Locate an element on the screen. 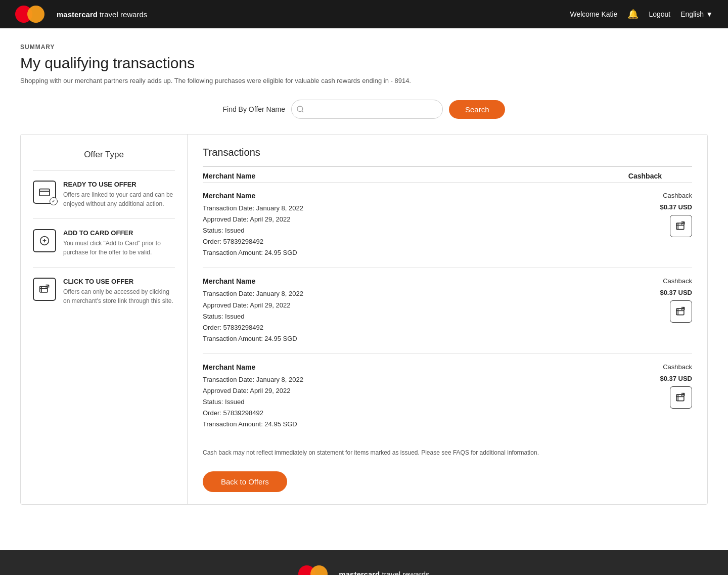 Image resolution: width=728 pixels, height=575 pixels. back-to-offers-button: Back to Offers is located at coordinates (245, 481).